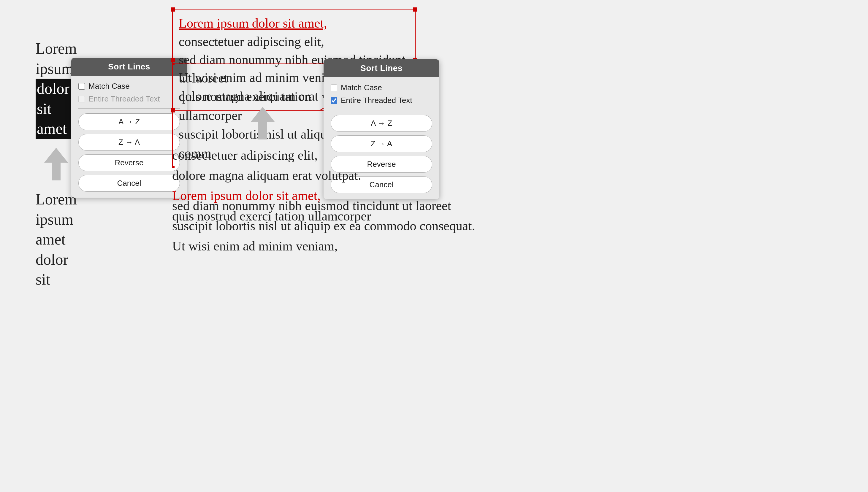  I want to click on before-text-block: Lorem ipsum dolor sit amet, so click(56, 89).